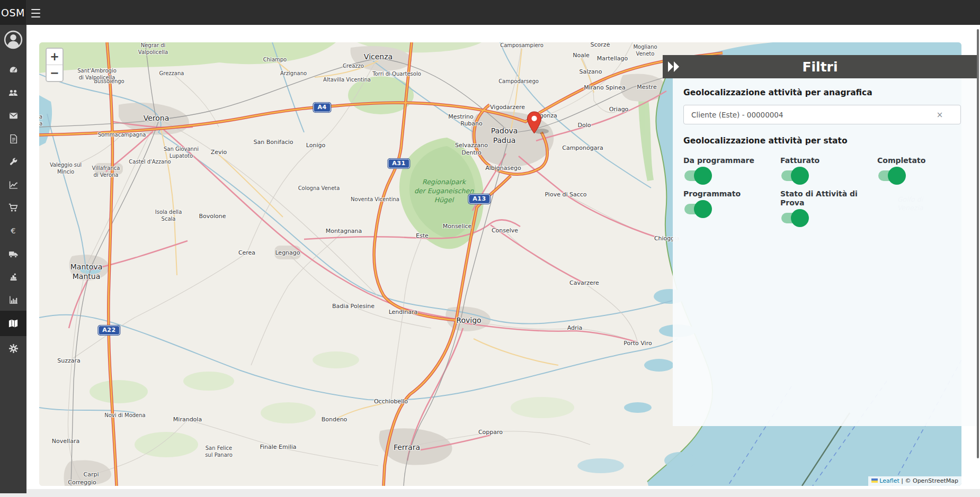  Describe the element at coordinates (825, 141) in the screenshot. I see `section-heading-stato: Geolocalizzazione attività per stato` at that location.